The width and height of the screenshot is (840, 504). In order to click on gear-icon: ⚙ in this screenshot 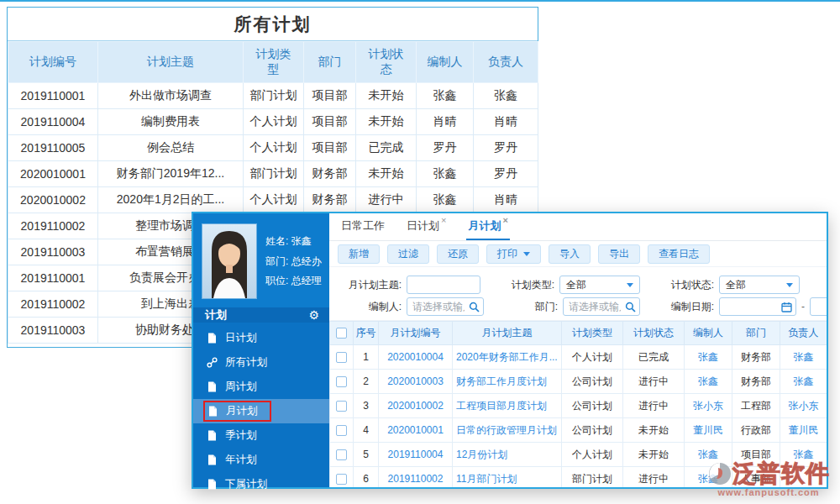, I will do `click(314, 315)`.